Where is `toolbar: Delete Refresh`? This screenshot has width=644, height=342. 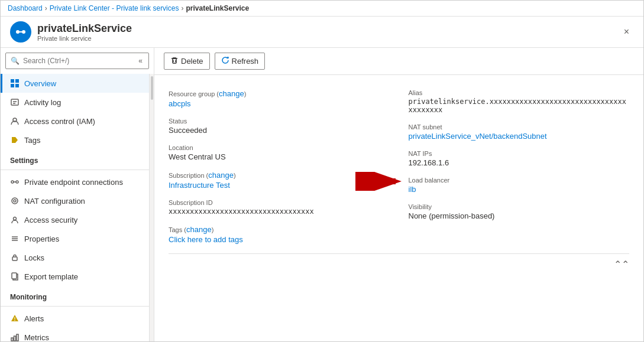
toolbar: Delete Refresh is located at coordinates (399, 61).